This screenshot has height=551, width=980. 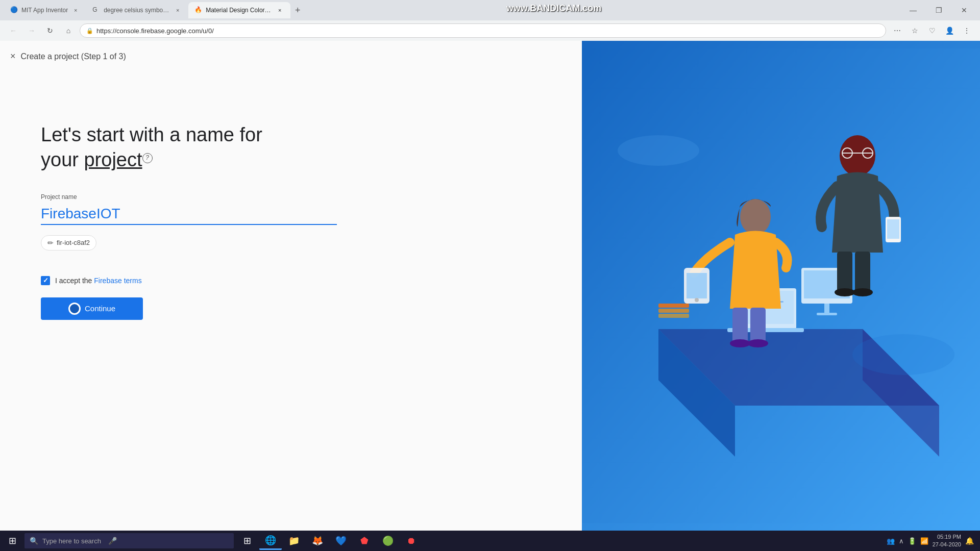 What do you see at coordinates (13, 31) in the screenshot?
I see `back-button: ←` at bounding box center [13, 31].